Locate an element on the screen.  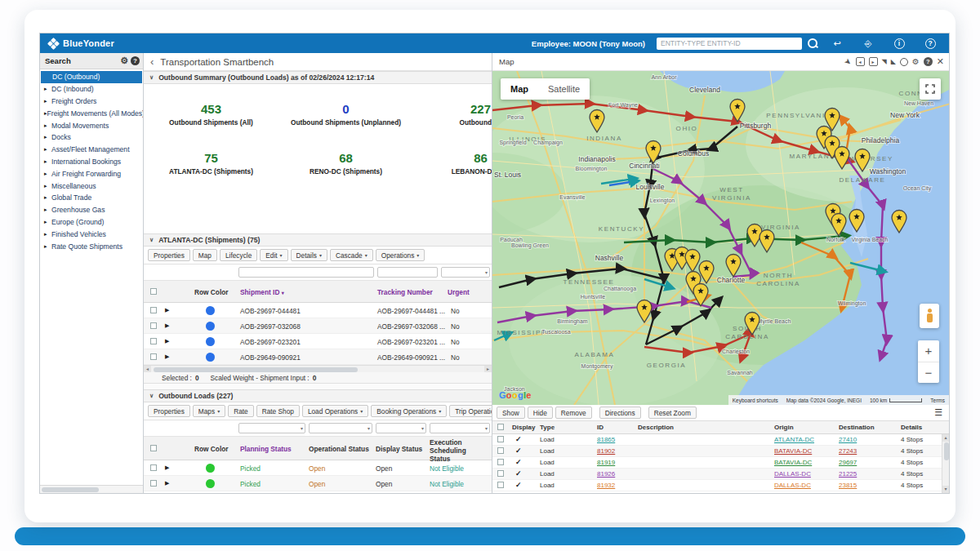
sidebar-item-dc-outbound: DC (Outbound) is located at coordinates (91, 77).